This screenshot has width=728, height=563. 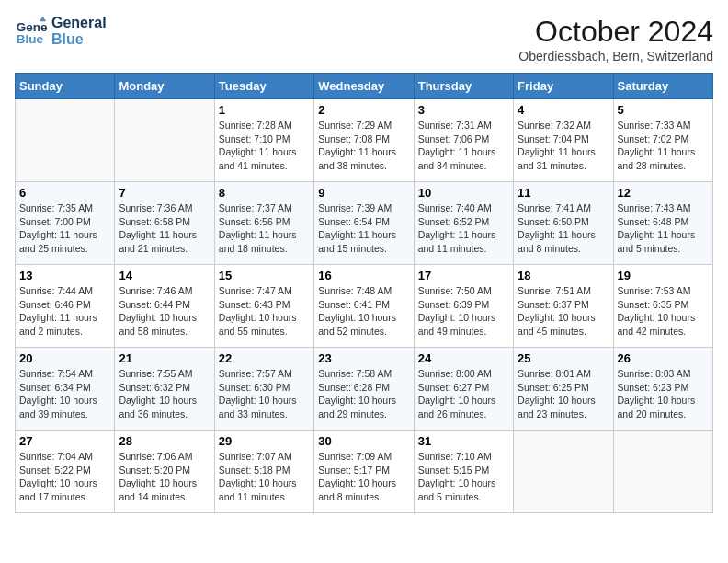 What do you see at coordinates (264, 389) in the screenshot?
I see `calendar-cell: 22Sunrise: 7:57 AMSunset: 6:30 PMDayligh…` at bounding box center [264, 389].